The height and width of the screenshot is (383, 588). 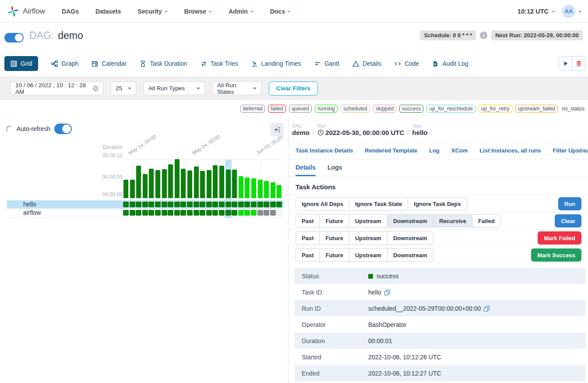 I want to click on link-xcom: XCom, so click(x=460, y=151).